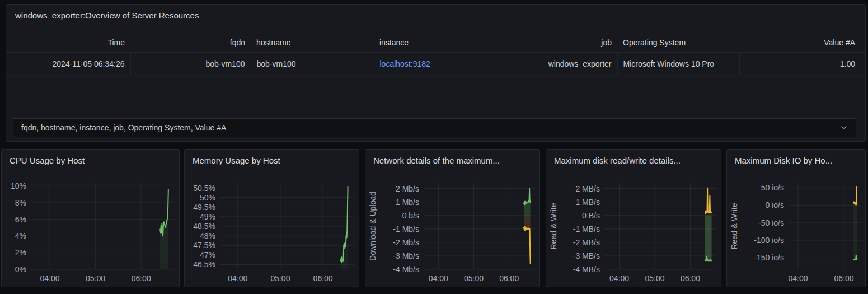 The image size is (868, 294). What do you see at coordinates (775, 205) in the screenshot?
I see `svg-text: 0 io/s` at bounding box center [775, 205].